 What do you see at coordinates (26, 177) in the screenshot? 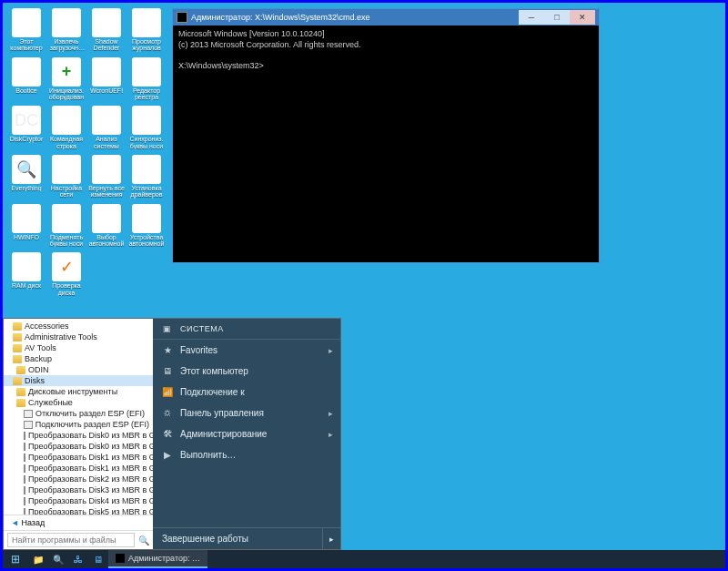
I see `desktop-icon: 🔍Everything` at bounding box center [26, 177].